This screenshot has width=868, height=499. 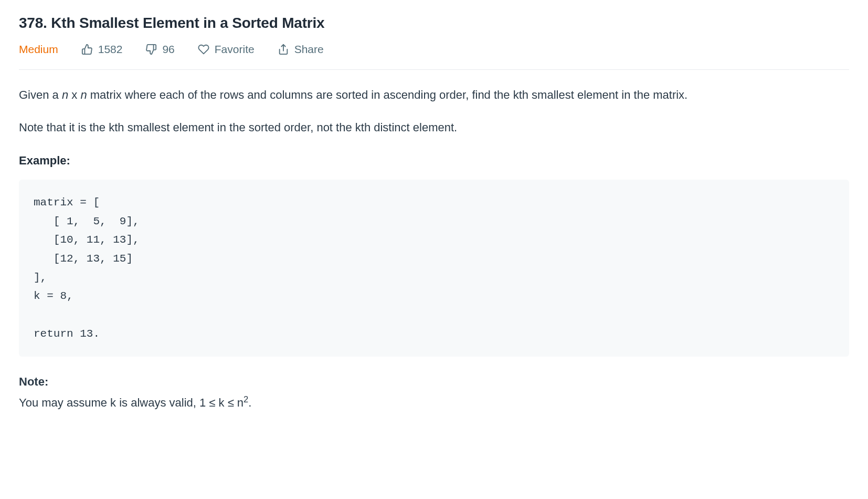 What do you see at coordinates (309, 49) in the screenshot?
I see `share-label: Share` at bounding box center [309, 49].